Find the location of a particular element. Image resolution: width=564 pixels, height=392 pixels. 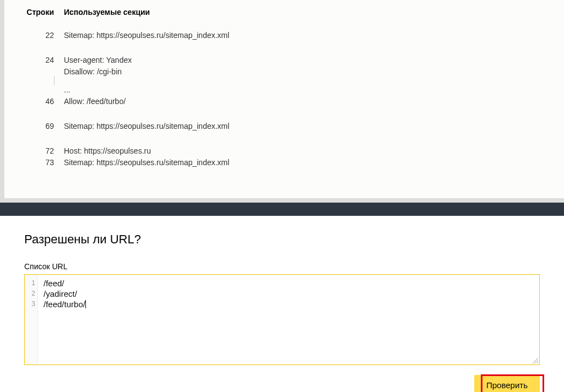

url-line: /feed/ is located at coordinates (289, 283).